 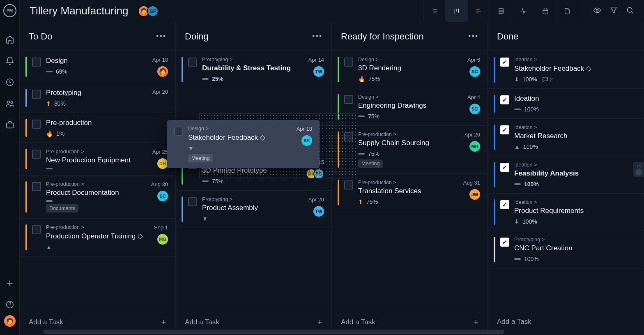 What do you see at coordinates (630, 11) in the screenshot?
I see `search-icon` at bounding box center [630, 11].